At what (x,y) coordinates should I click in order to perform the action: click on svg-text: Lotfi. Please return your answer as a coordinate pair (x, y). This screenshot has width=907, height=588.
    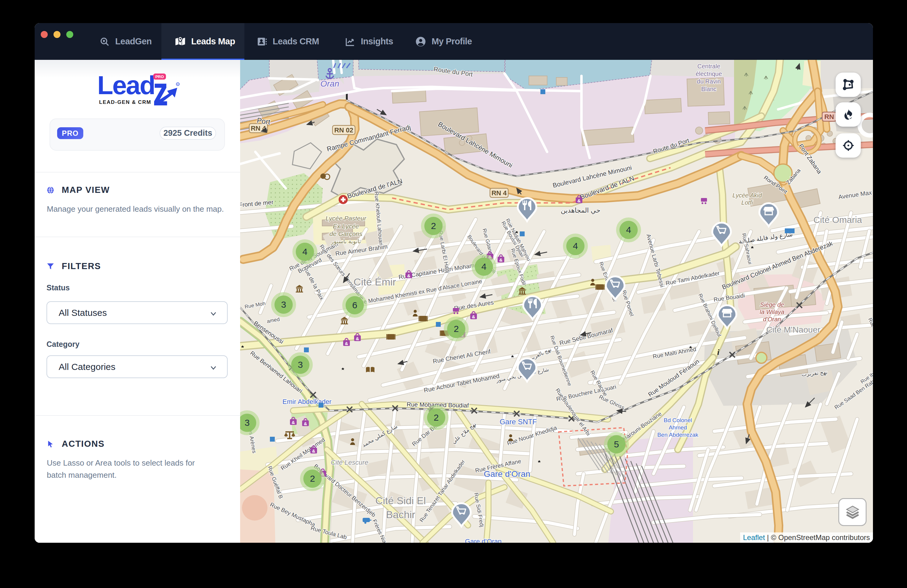
    Looking at the image, I should click on (747, 203).